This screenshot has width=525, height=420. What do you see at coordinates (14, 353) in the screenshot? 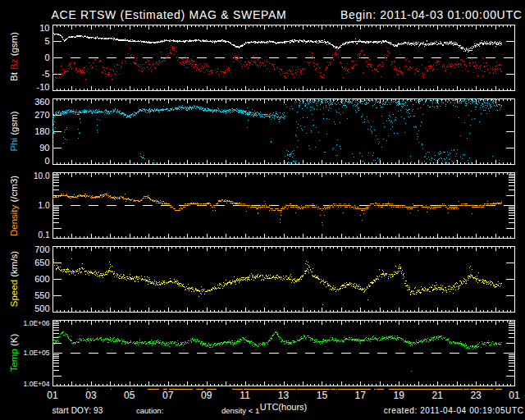
I see `svg-text: Temp (K)` at bounding box center [14, 353].